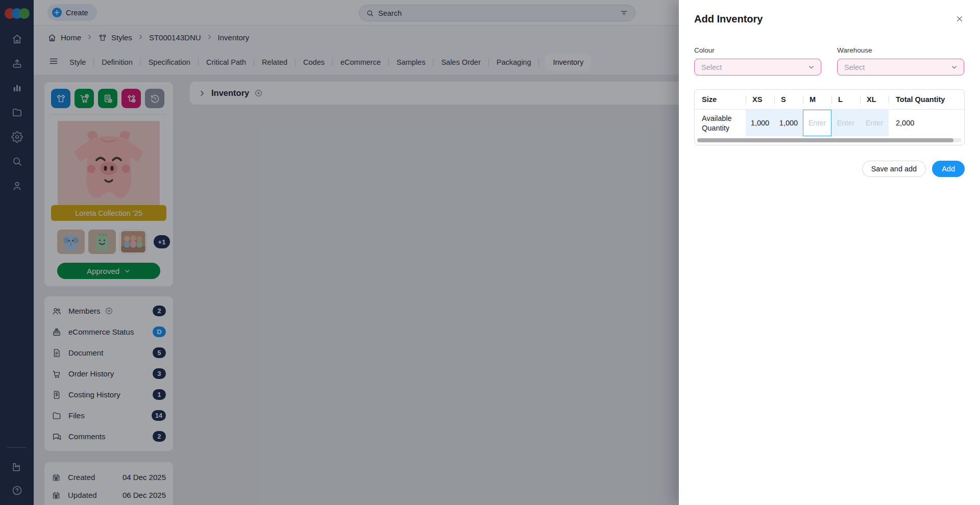 This screenshot has width=980, height=505. I want to click on colour-field: Colour Select, so click(757, 61).